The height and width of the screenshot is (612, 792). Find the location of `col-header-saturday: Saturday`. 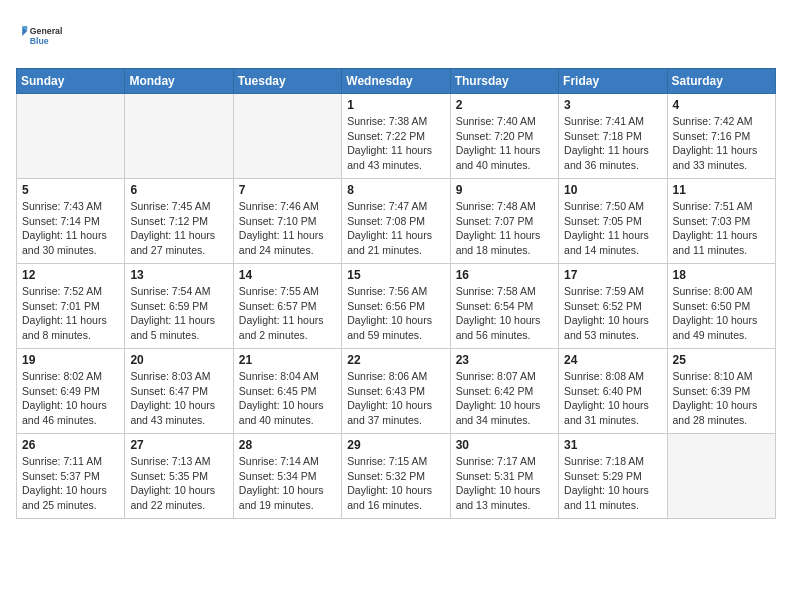

col-header-saturday: Saturday is located at coordinates (721, 82).